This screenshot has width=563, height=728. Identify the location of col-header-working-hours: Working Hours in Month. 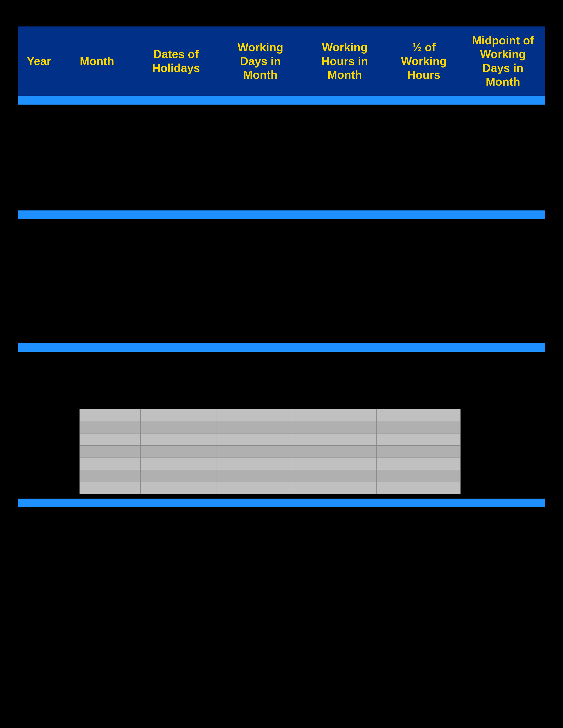
(345, 61).